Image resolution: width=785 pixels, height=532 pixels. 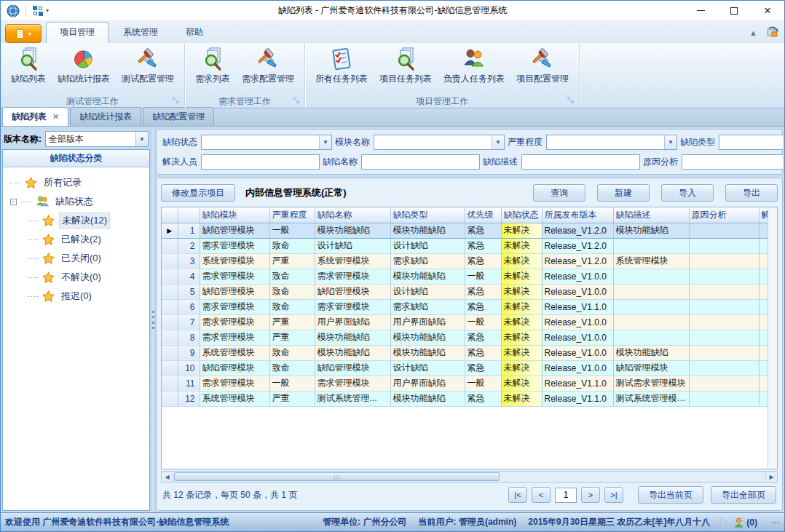 I want to click on ribbon-button: 所有任务列表, so click(x=342, y=65).